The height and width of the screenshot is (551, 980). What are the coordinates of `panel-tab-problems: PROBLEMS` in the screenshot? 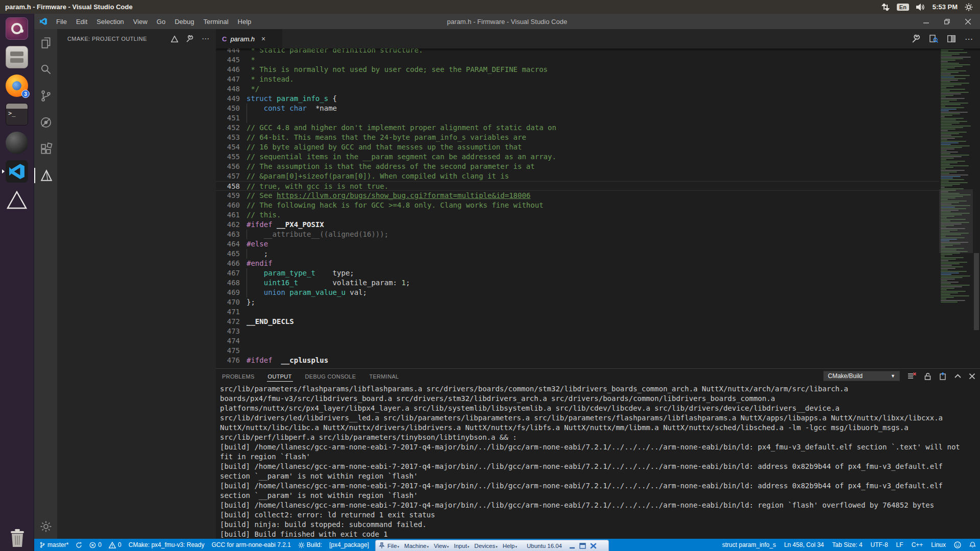 It's located at (238, 376).